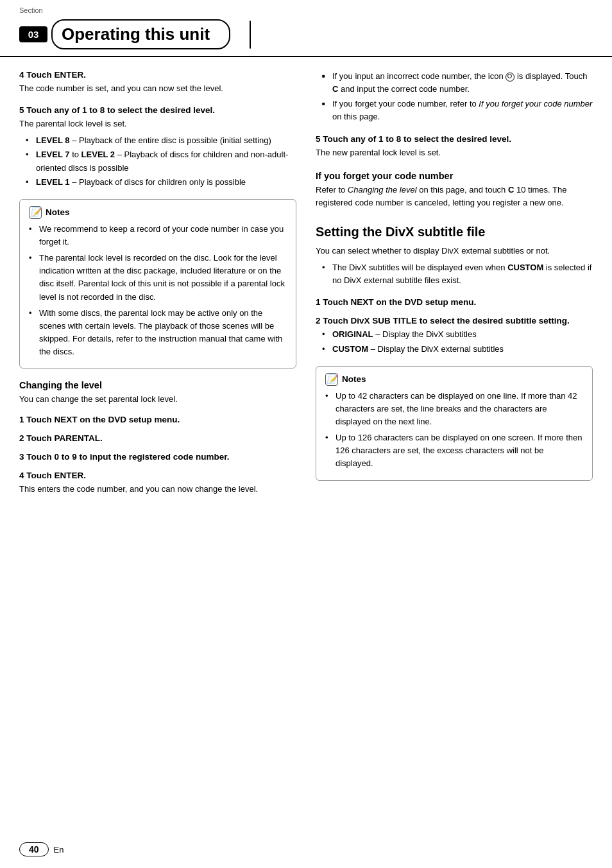  I want to click on step5-heading: 5 Touch any of 1 to 8 to select the desi…, so click(158, 110).